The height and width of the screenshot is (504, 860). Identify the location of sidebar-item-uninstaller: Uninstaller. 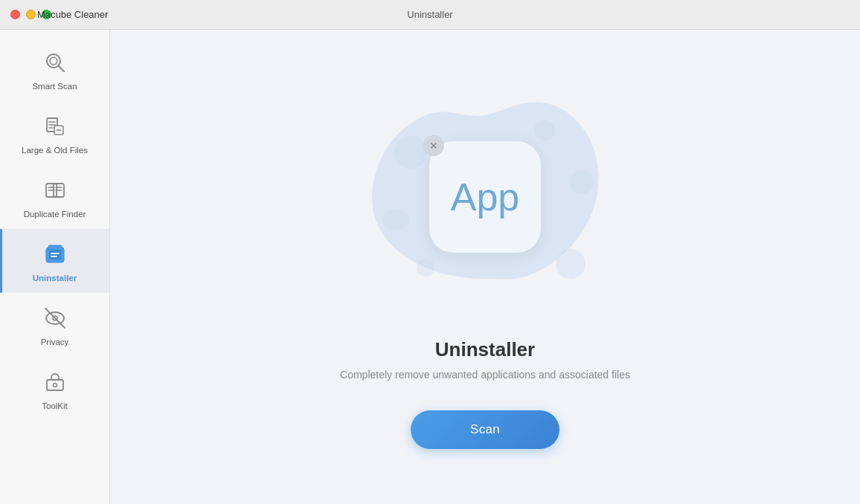
(55, 261).